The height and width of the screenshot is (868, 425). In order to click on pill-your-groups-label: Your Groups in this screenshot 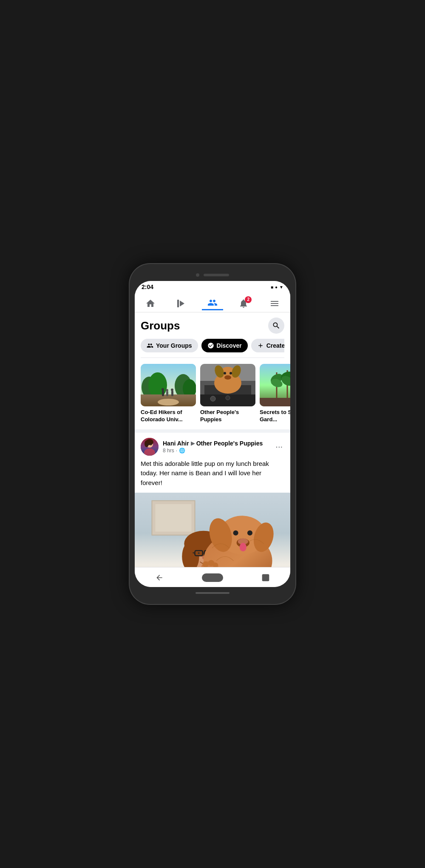, I will do `click(174, 346)`.